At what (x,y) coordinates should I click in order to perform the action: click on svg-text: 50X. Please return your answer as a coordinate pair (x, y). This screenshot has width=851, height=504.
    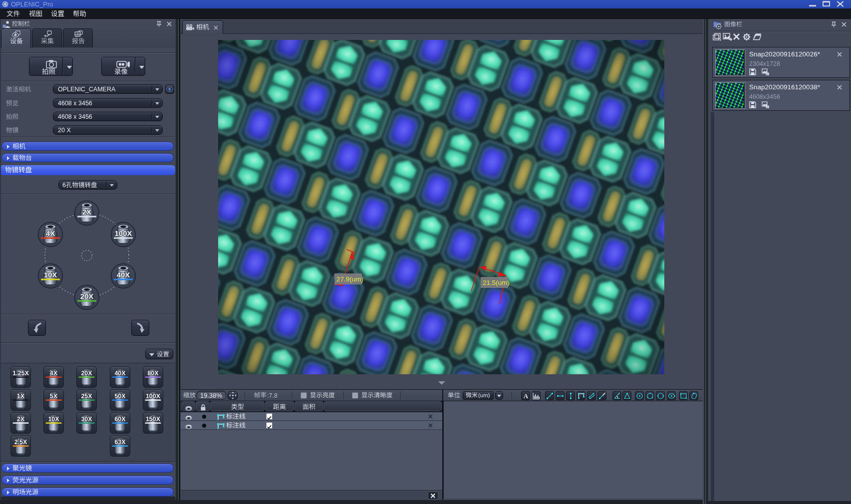
    Looking at the image, I should click on (120, 396).